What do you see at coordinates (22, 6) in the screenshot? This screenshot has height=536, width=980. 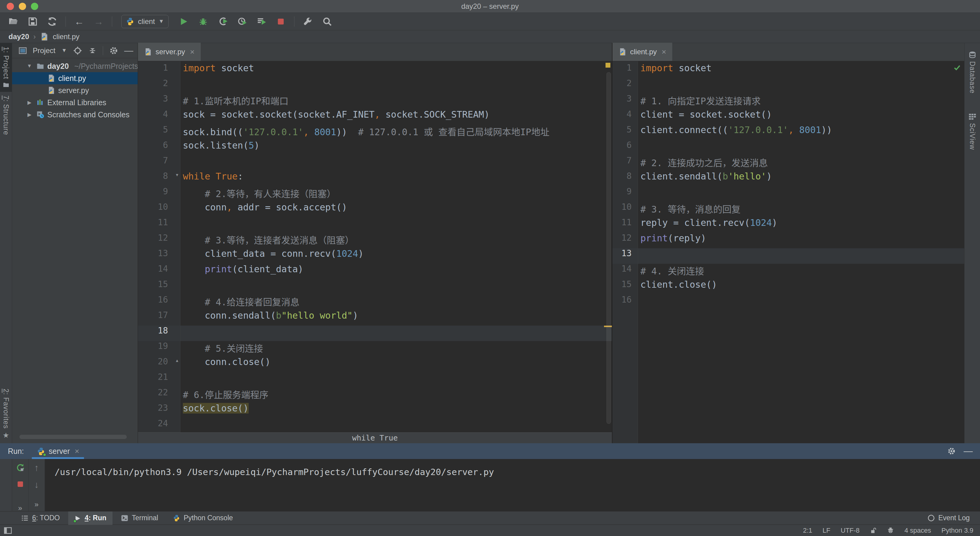 I see `minimize-window-button` at bounding box center [22, 6].